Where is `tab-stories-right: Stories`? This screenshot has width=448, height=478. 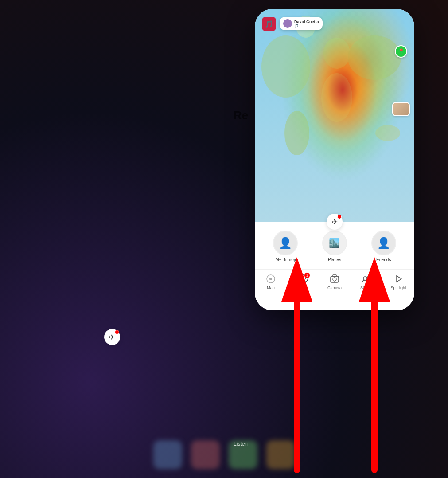
tab-stories-right: Stories is located at coordinates (366, 282).